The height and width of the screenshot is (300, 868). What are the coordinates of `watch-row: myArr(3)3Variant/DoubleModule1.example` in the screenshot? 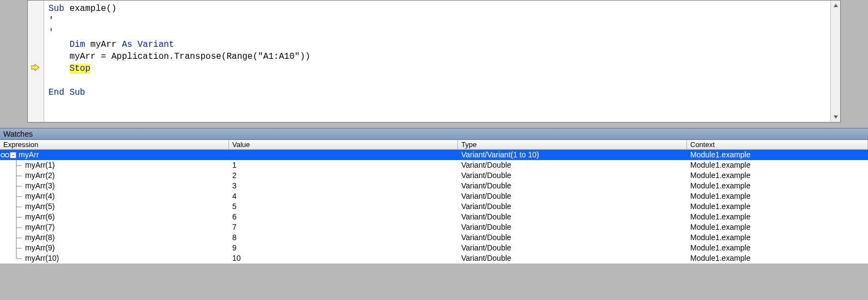 It's located at (434, 186).